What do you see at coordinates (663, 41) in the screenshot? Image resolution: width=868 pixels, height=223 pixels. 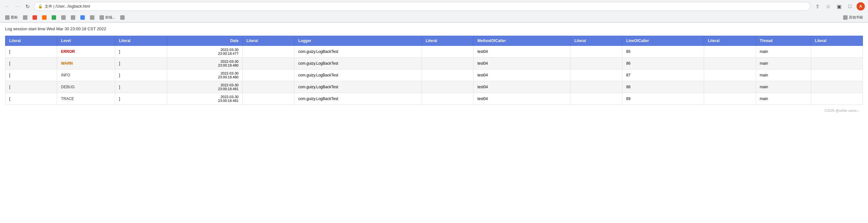 I see `header-line: LineOfCaller` at bounding box center [663, 41].